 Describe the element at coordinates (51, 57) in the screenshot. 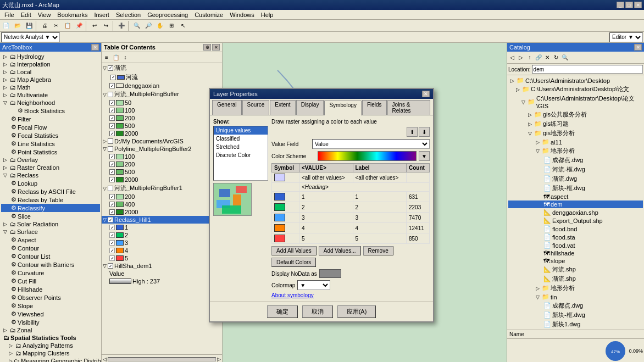

I see `toolbox-item-hydrology: ▷🗂Hydrology` at that location.